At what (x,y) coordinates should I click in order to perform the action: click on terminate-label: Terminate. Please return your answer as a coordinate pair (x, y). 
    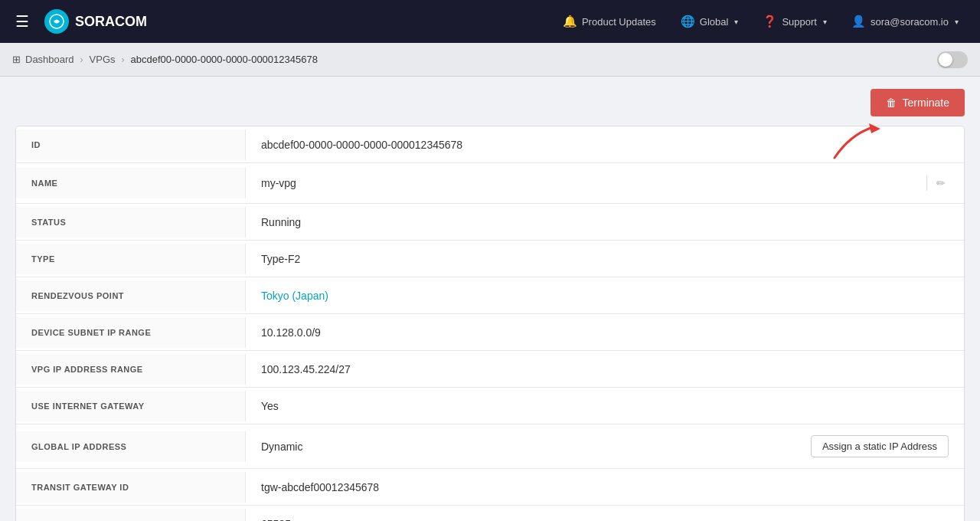
    Looking at the image, I should click on (926, 103).